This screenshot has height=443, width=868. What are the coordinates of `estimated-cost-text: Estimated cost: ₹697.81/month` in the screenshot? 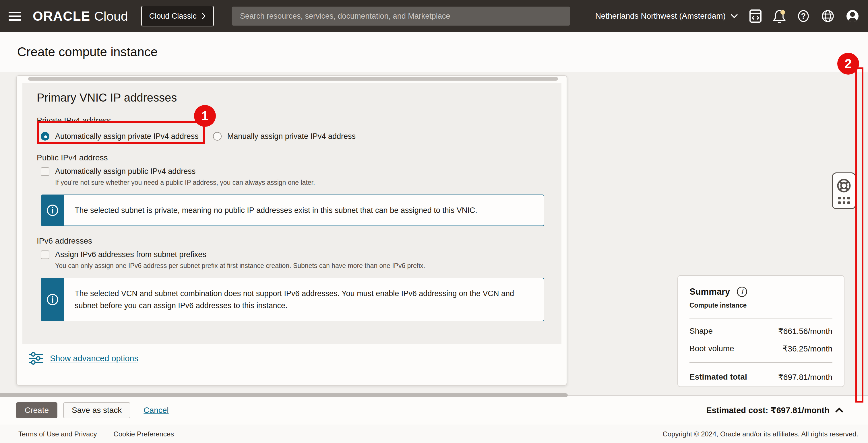 It's located at (768, 410).